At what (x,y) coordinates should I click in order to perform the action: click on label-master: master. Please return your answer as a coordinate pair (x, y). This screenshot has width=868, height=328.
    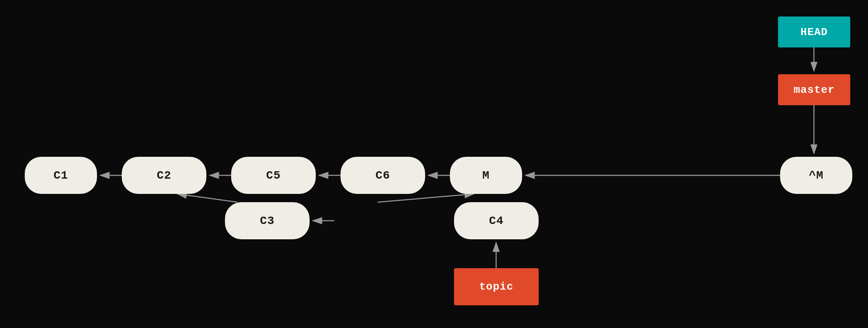
    Looking at the image, I should click on (814, 90).